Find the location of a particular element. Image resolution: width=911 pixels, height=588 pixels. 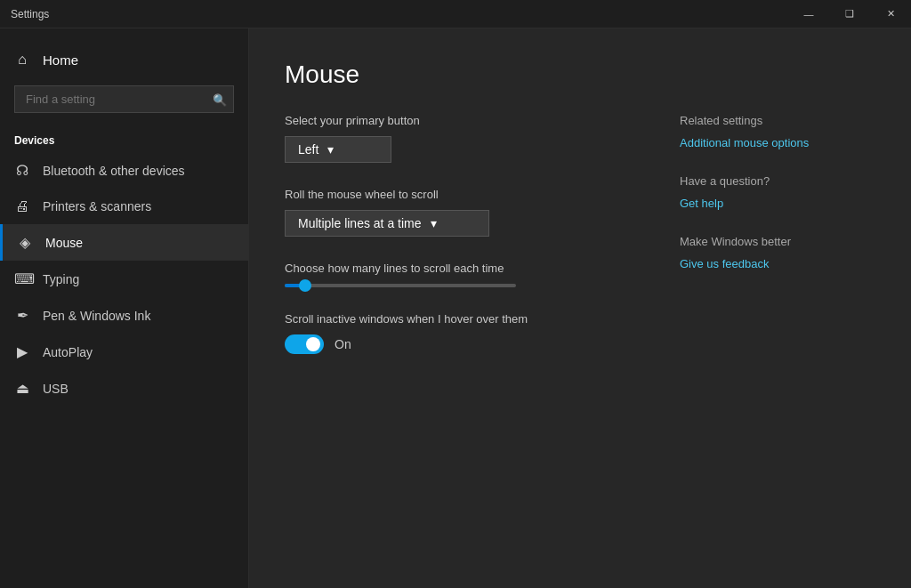

sidebar-item-printers: 🖨 Printers & scanners is located at coordinates (125, 206).